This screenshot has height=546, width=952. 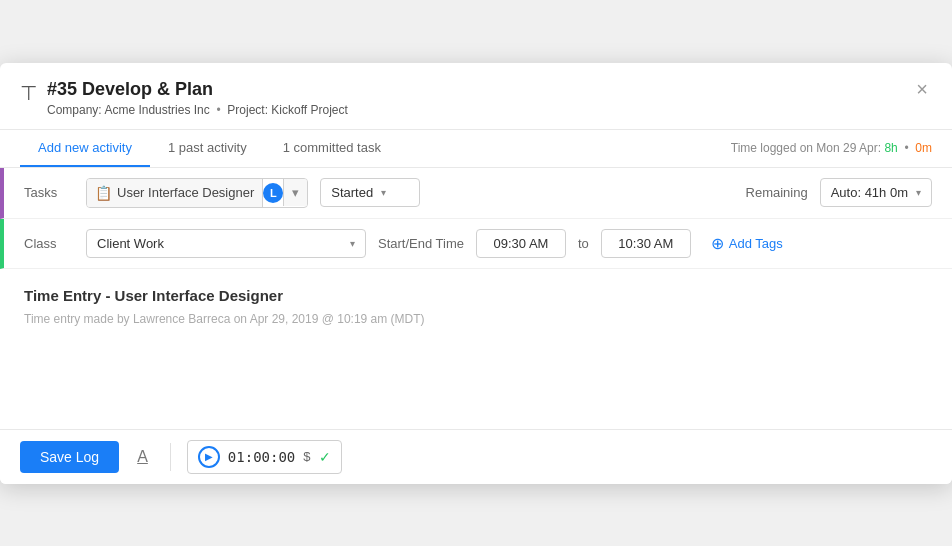 What do you see at coordinates (476, 96) in the screenshot?
I see `modal-header: ⊤ #35 Develop & Plan Company: Acme Indus…` at bounding box center [476, 96].